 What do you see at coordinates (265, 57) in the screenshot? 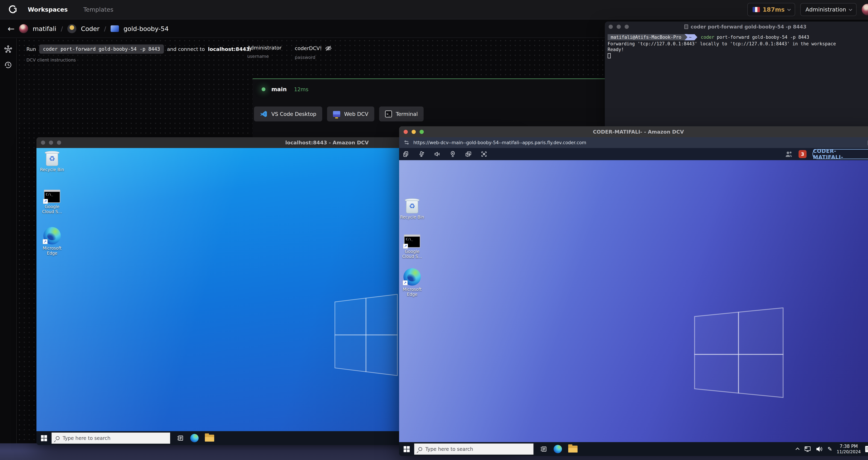
I see `username-label: username` at bounding box center [265, 57].